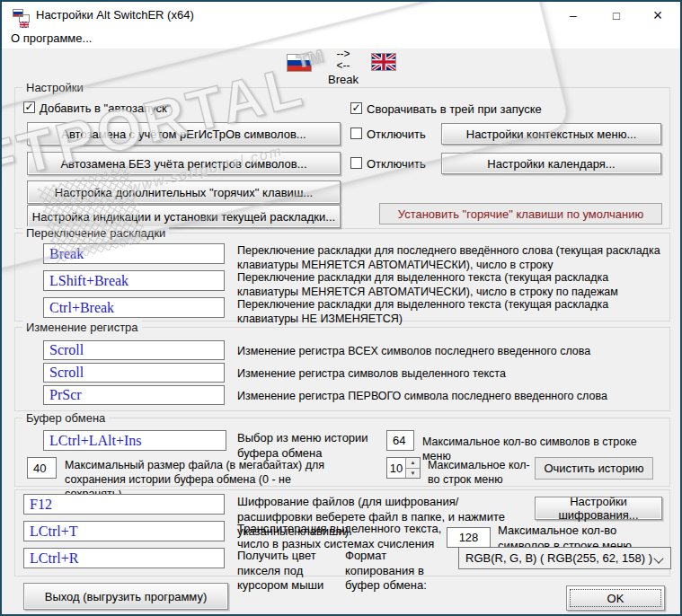 Image resolution: width=682 pixels, height=616 pixels. Describe the element at coordinates (343, 60) in the screenshot. I see `switch-arrows: --> <--` at that location.